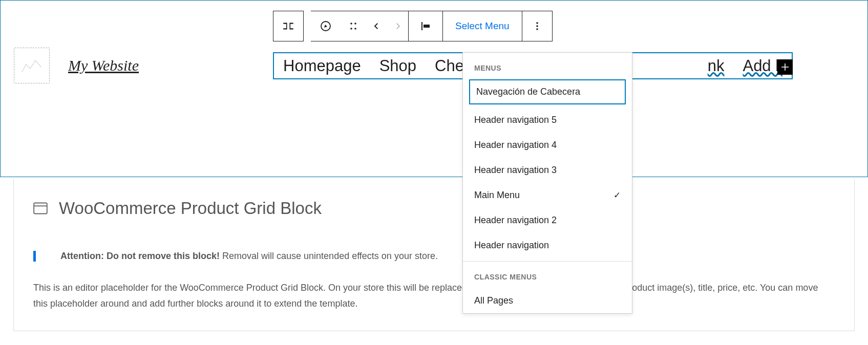  I want to click on toolbar-group-nav, so click(359, 26).